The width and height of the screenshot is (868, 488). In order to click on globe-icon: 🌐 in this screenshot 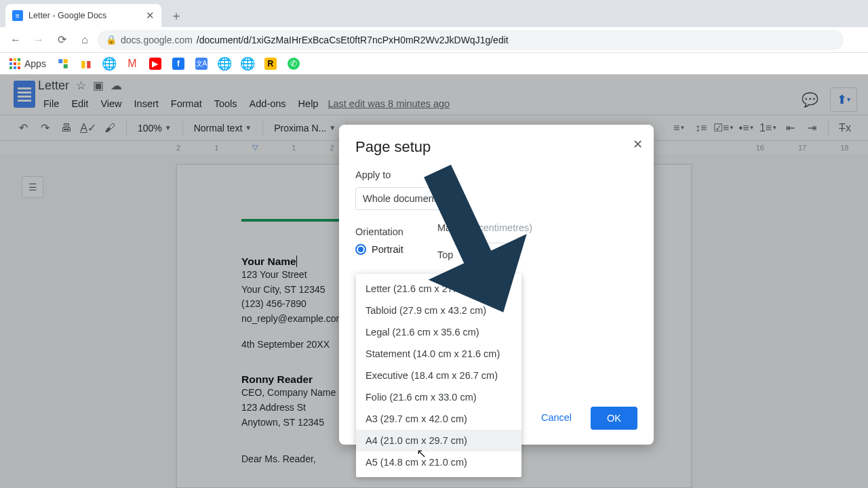, I will do `click(109, 64)`.